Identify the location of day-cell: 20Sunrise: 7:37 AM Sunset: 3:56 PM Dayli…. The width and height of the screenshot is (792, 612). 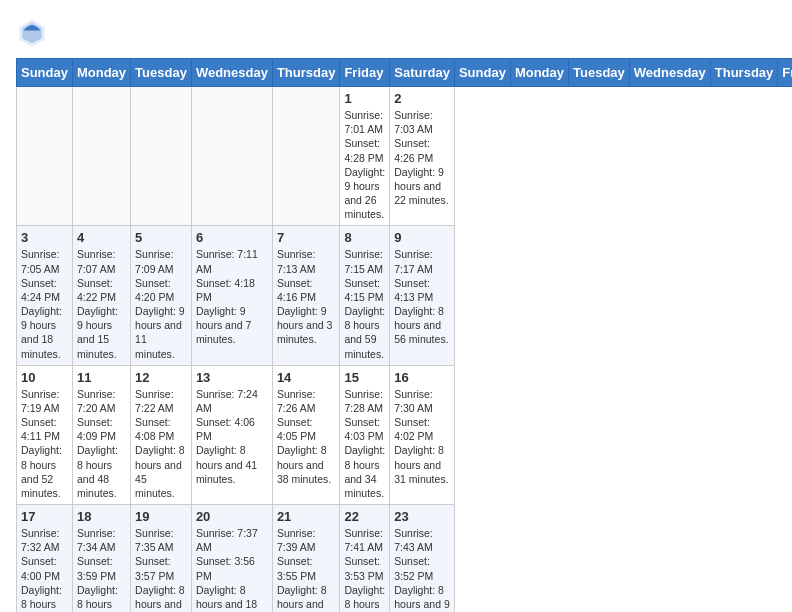
(232, 558).